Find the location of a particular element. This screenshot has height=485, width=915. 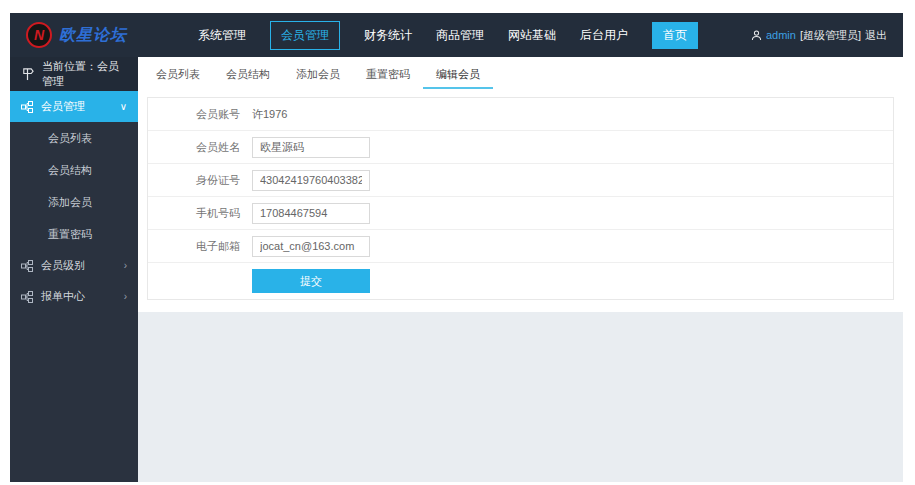

nav-item-商品管理: 商品管理 is located at coordinates (460, 36).